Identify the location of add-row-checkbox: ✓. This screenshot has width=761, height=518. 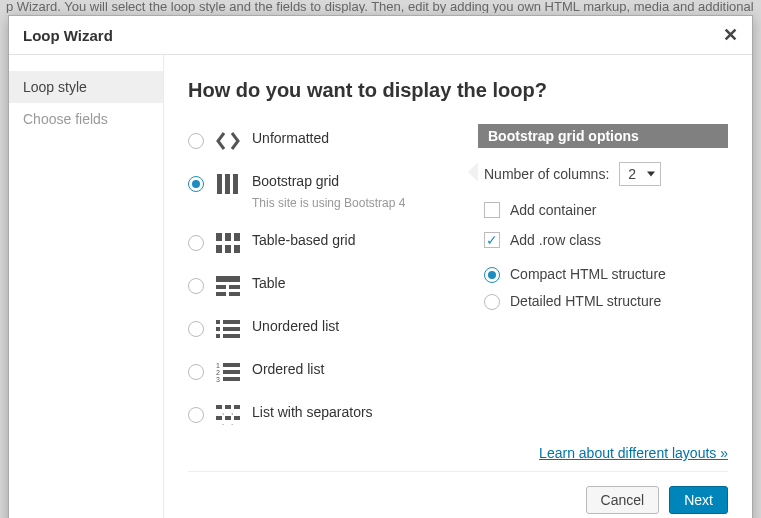
(492, 240).